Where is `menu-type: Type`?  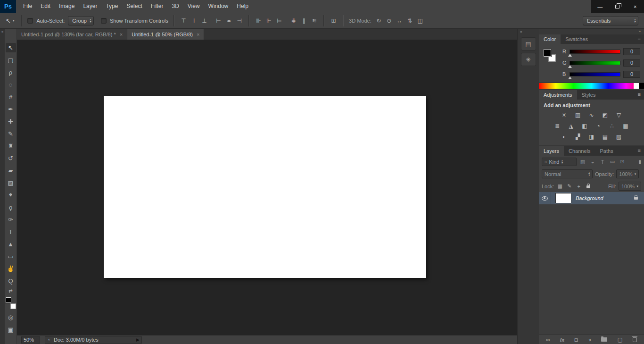
menu-type: Type is located at coordinates (112, 7).